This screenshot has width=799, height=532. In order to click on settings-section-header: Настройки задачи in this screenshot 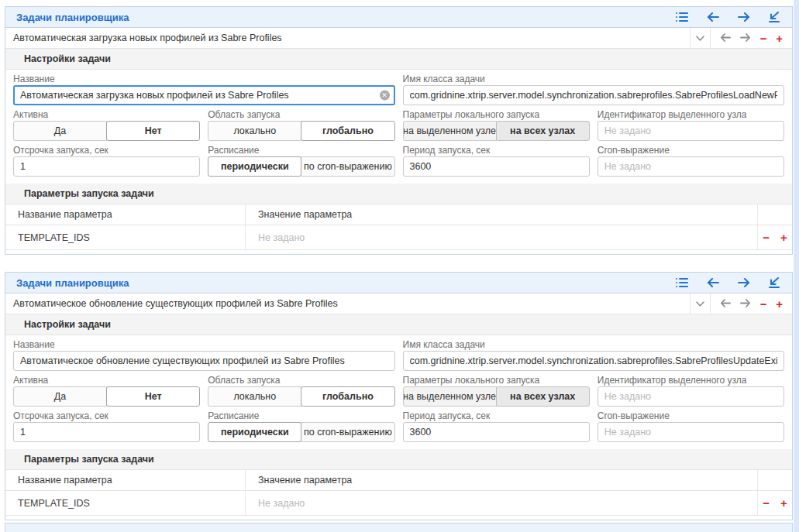, I will do `click(398, 59)`.